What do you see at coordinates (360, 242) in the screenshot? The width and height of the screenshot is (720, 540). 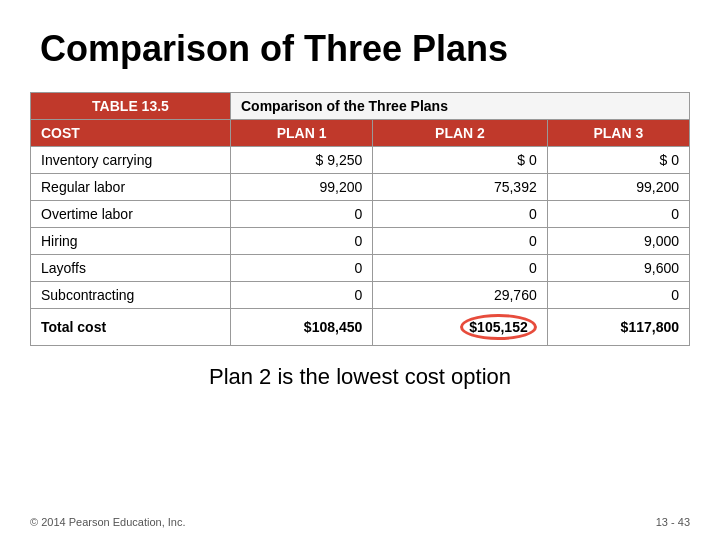 I see `table-row: Hiring 0 0 9,000` at bounding box center [360, 242].